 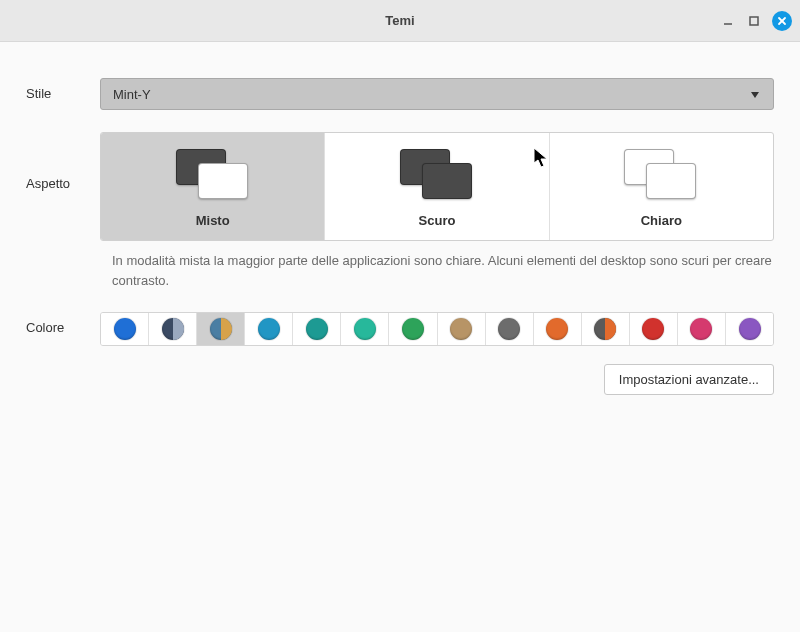 What do you see at coordinates (63, 90) in the screenshot?
I see `style-label: Stile` at bounding box center [63, 90].